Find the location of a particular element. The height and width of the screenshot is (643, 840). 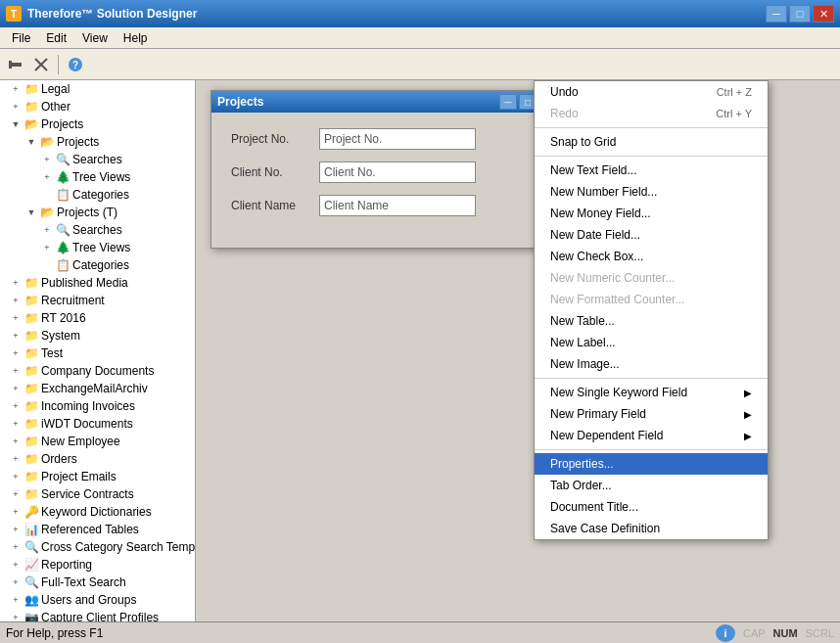

ctx-new-label: New Label... is located at coordinates (651, 343).